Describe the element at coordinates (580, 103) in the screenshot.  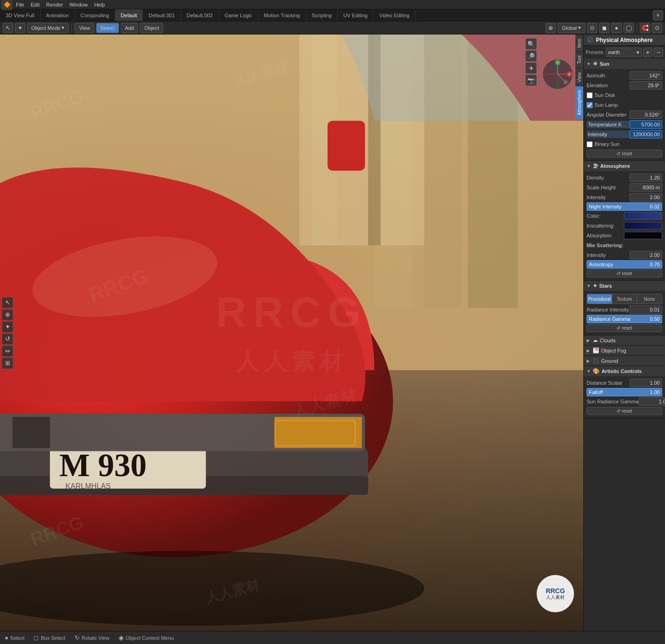
I see `side-tab-atmosphere: Atmosphere` at that location.